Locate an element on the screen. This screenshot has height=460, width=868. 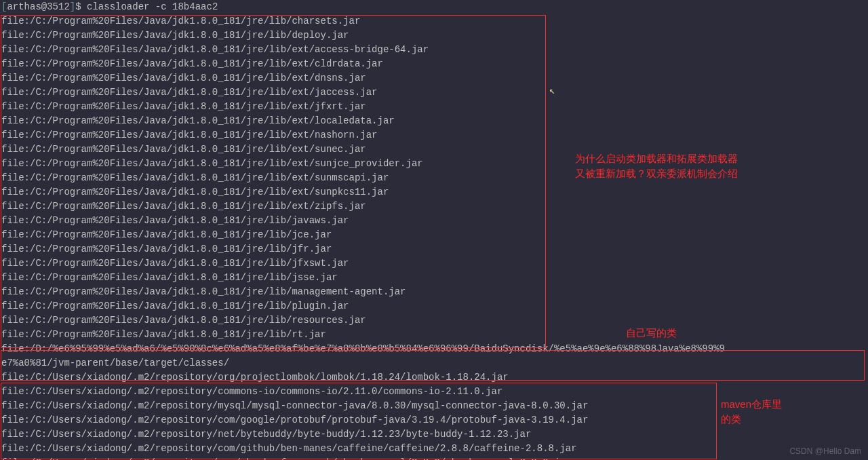
annotation-line: 的类 is located at coordinates (751, 419).